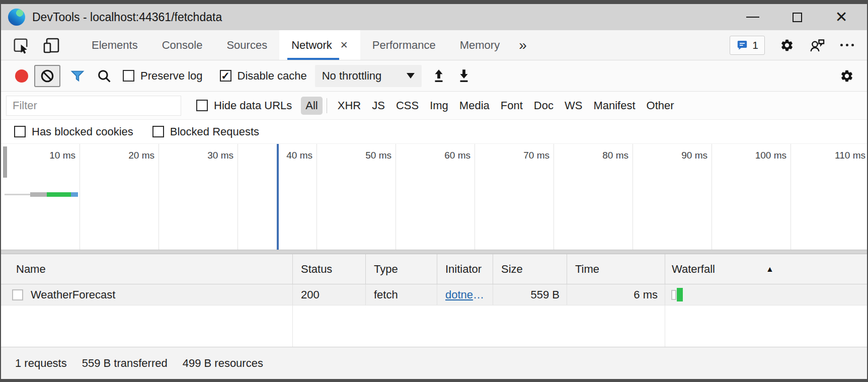  Describe the element at coordinates (378, 106) in the screenshot. I see `type-filter-js: JS` at that location.